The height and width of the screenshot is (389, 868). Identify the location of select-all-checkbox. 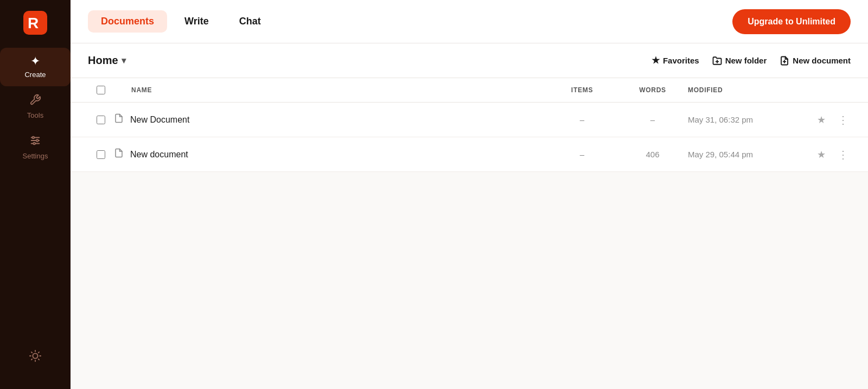
(101, 90).